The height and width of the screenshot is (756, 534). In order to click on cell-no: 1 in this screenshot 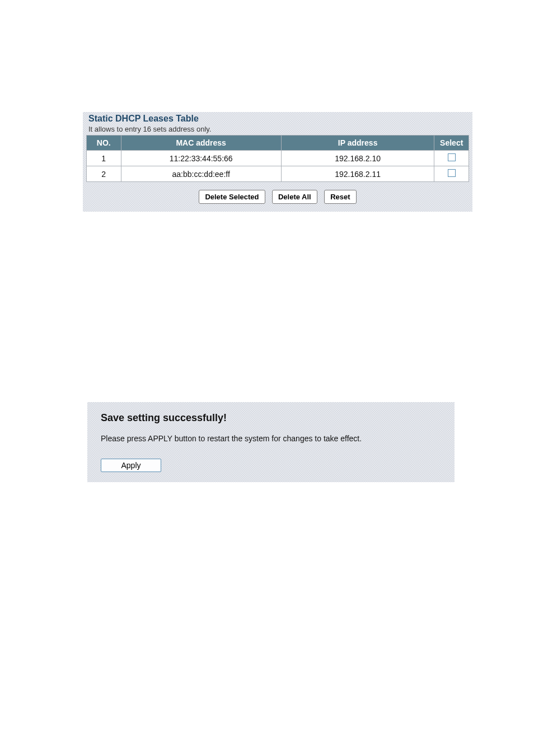, I will do `click(104, 158)`.